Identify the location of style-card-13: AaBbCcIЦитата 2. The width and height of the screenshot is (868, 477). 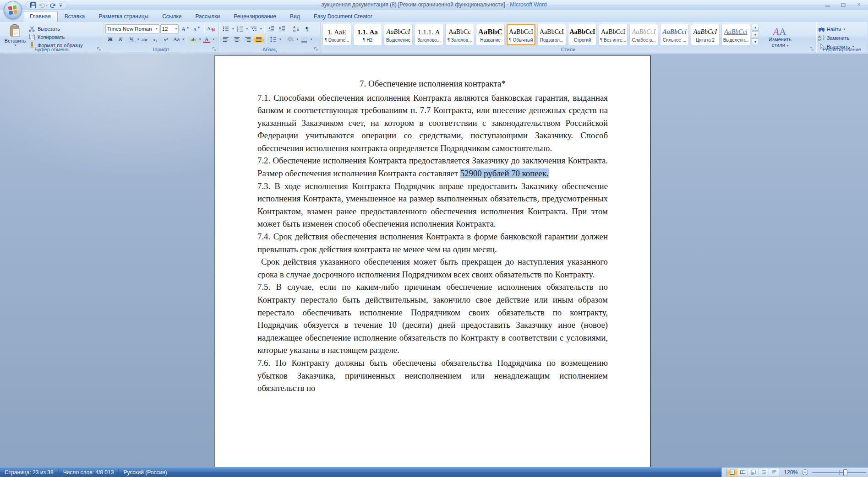
(705, 35).